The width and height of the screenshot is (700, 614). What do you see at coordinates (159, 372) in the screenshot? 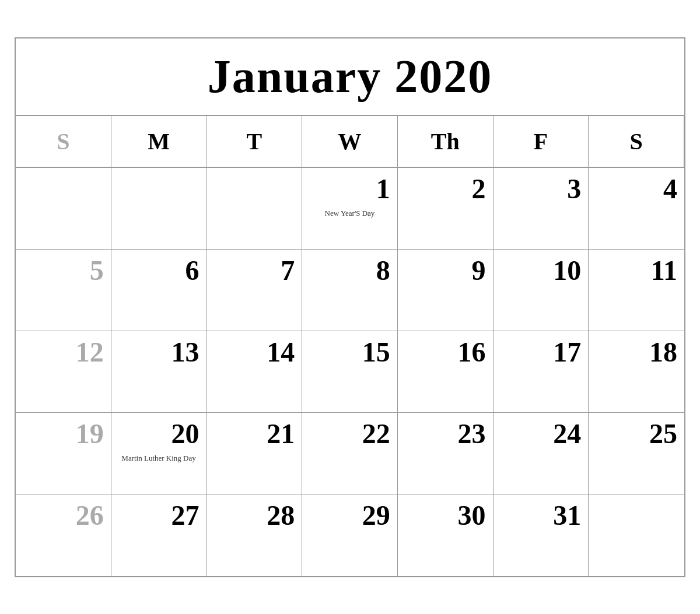
I see `calendar-day-cell: 13` at bounding box center [159, 372].